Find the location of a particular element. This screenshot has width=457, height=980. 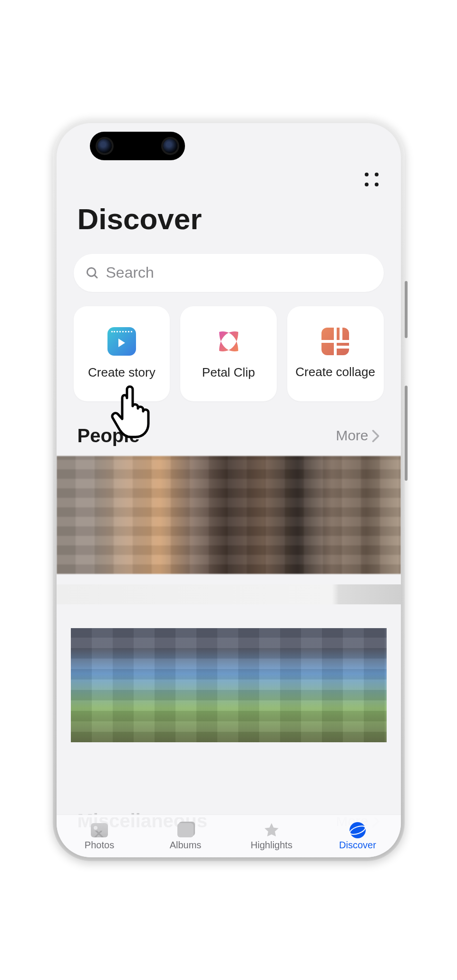

photos-icon is located at coordinates (99, 830).